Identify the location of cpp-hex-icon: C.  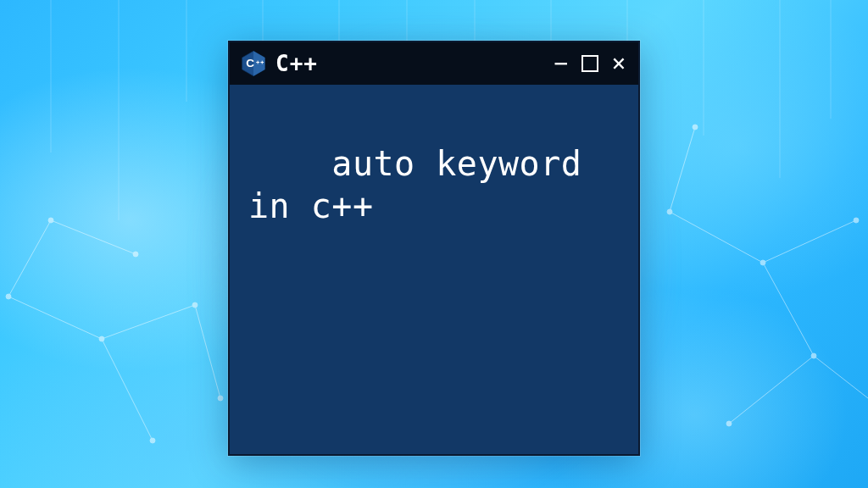
(253, 64).